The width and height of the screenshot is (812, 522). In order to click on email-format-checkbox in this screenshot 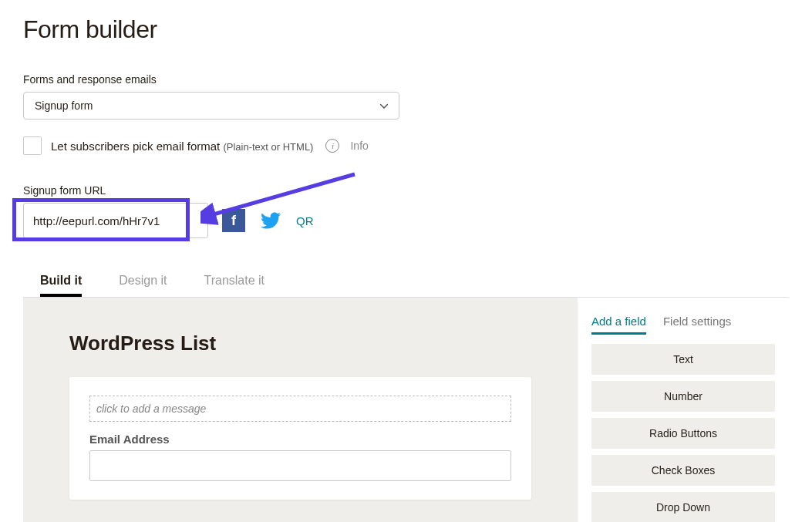, I will do `click(32, 146)`.